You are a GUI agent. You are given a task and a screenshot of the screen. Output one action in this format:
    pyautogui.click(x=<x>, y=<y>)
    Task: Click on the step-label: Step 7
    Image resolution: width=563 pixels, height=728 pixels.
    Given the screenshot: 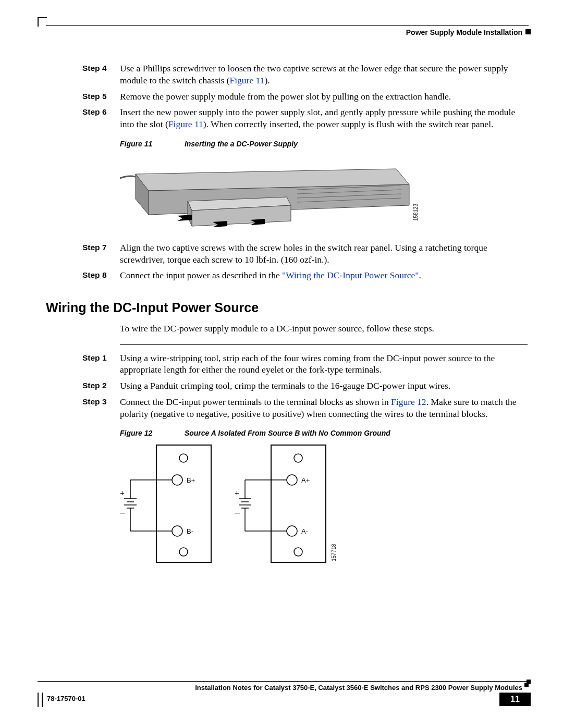 What is the action you would take?
    pyautogui.click(x=83, y=254)
    